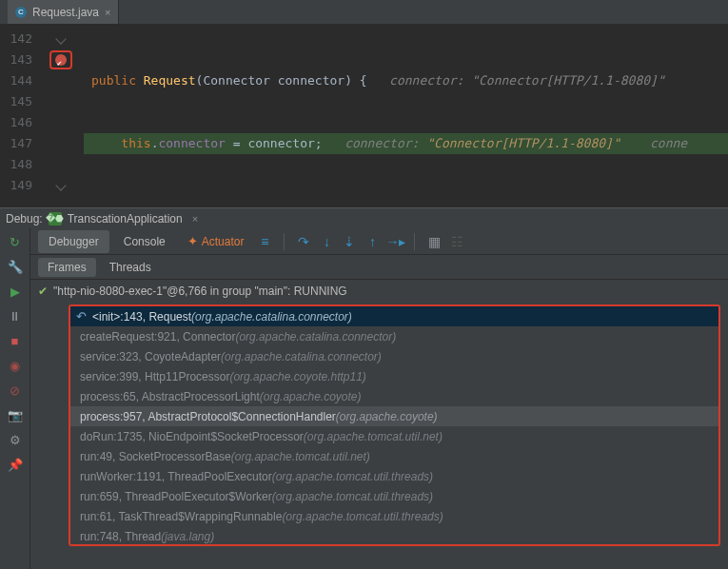 This screenshot has height=569, width=728. Describe the element at coordinates (61, 60) in the screenshot. I see `breakpoint-highlight` at that location.